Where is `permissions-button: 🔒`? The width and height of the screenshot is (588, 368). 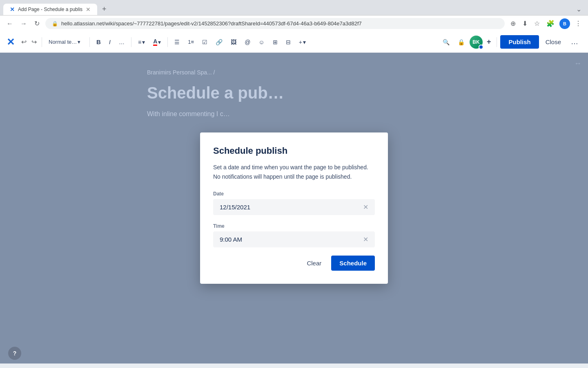
permissions-button: 🔒 is located at coordinates (461, 42).